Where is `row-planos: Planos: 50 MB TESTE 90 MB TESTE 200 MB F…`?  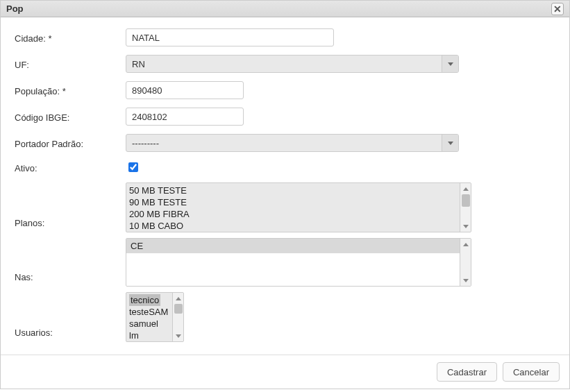 row-planos: Planos: 50 MB TESTE 90 MB TESTE 200 MB F… is located at coordinates (285, 207).